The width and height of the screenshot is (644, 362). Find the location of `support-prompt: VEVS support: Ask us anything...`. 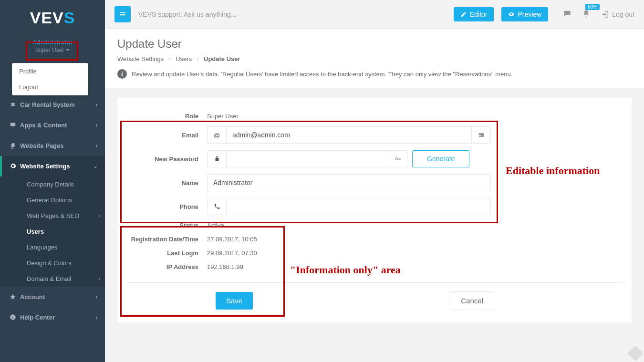

support-prompt: VEVS support: Ask us anything... is located at coordinates (292, 14).